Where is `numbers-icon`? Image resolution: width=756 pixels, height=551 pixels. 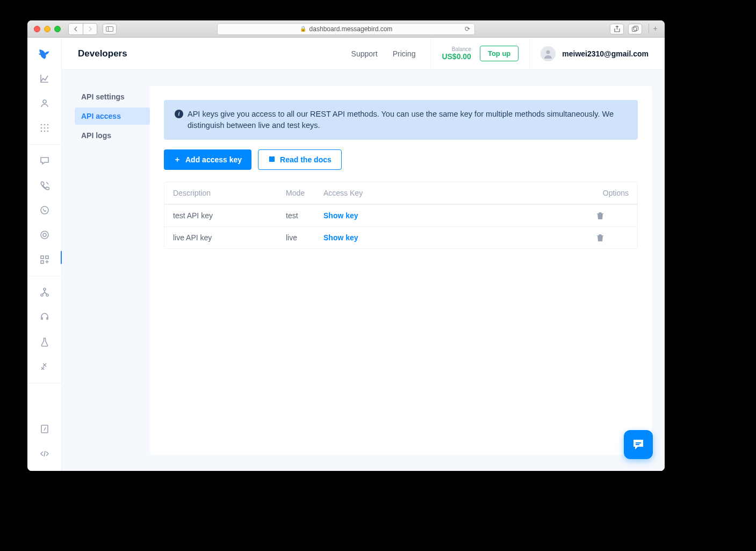
numbers-icon is located at coordinates (45, 429).